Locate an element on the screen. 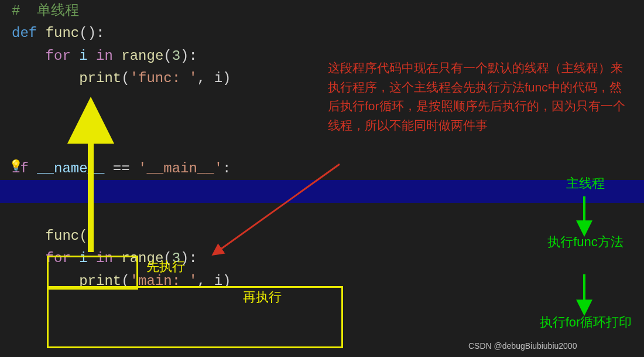 The image size is (644, 357). comment-text: # 单线程 is located at coordinates (46, 11).